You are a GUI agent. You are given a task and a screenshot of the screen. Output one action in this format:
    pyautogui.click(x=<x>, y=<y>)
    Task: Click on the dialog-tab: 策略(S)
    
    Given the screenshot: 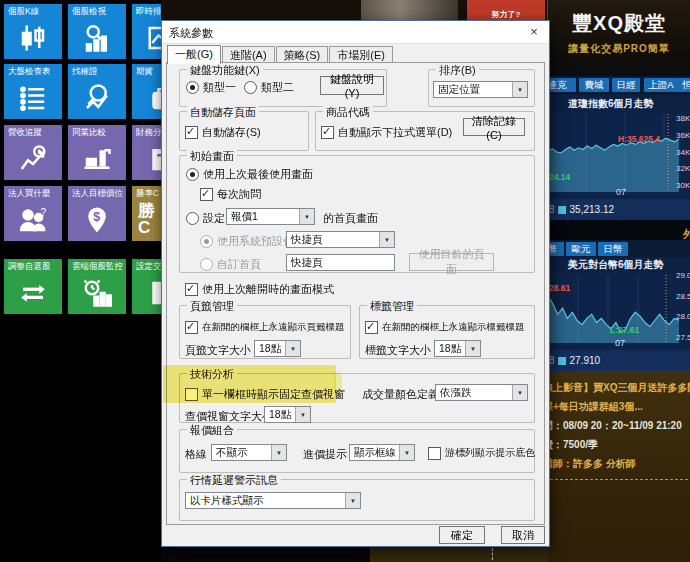 What is the action you would take?
    pyautogui.click(x=302, y=54)
    